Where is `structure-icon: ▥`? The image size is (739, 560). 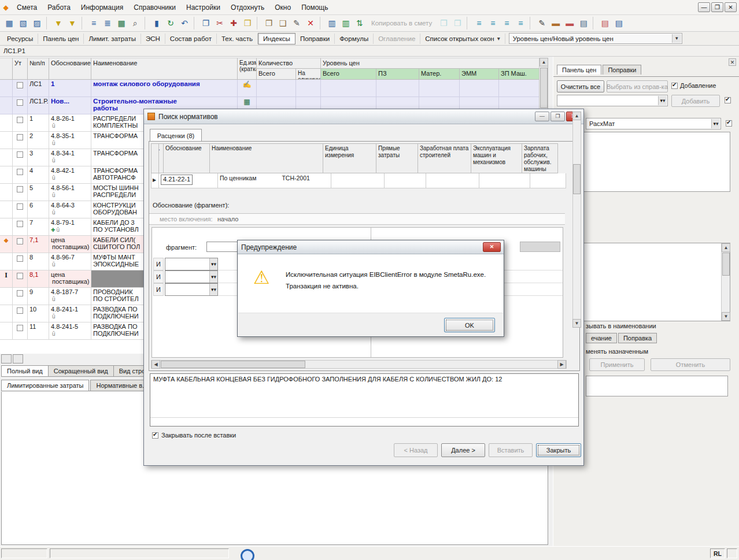 structure-icon: ▥ is located at coordinates (332, 23).